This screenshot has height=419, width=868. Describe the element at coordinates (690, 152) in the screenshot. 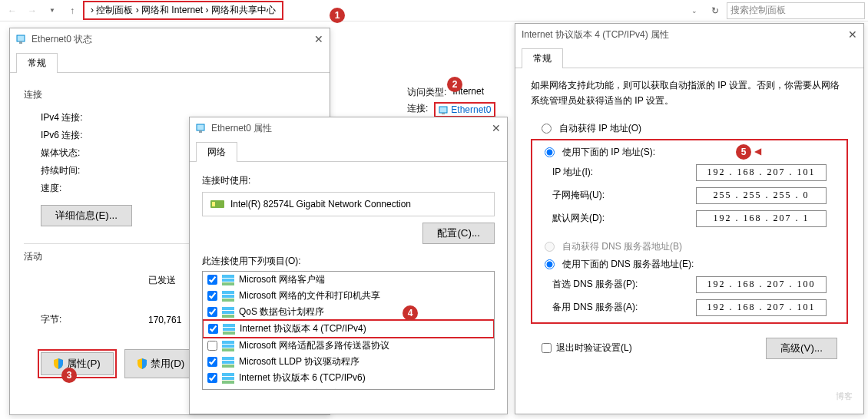

I see `radio-manual-ip: 使用下面的 IP 地址(S):` at that location.